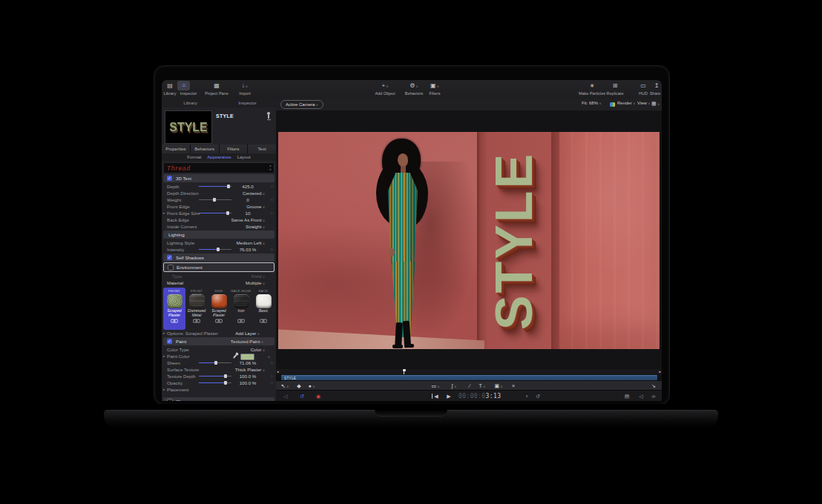  I want to click on tab-text: Text, so click(262, 149).